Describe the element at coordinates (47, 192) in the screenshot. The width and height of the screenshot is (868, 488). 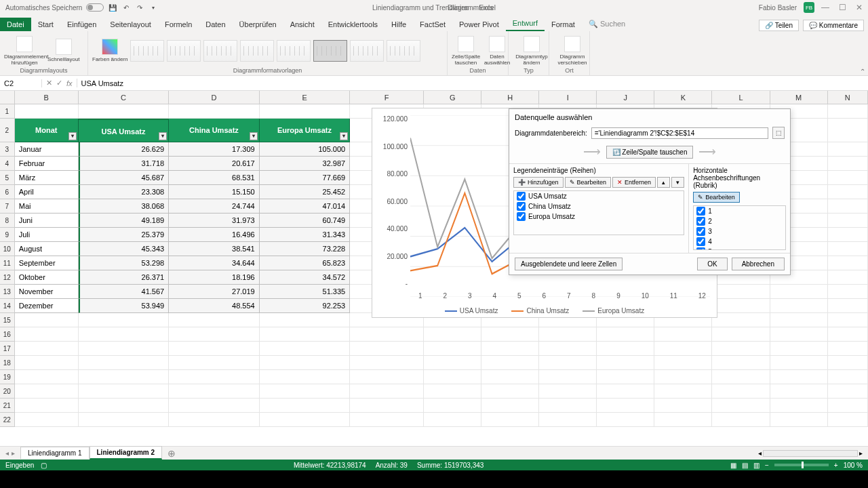
I see `cell: April` at that location.